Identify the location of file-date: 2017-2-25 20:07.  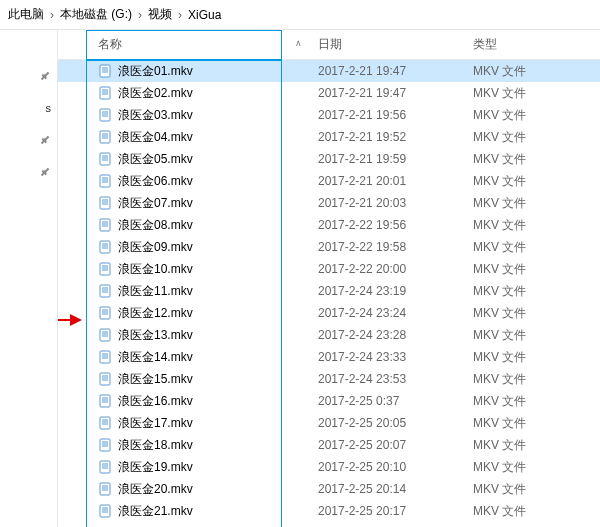
(396, 445).